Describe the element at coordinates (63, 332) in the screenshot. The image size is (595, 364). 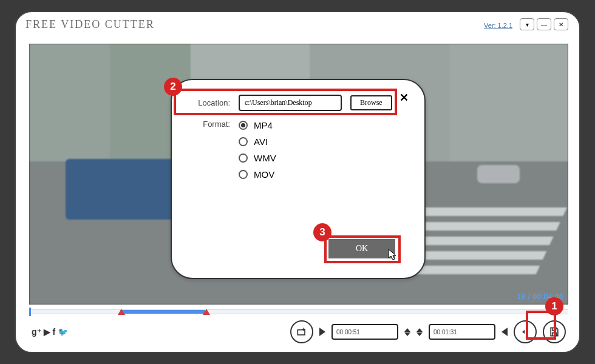
I see `twitter-icon: 🐦` at that location.